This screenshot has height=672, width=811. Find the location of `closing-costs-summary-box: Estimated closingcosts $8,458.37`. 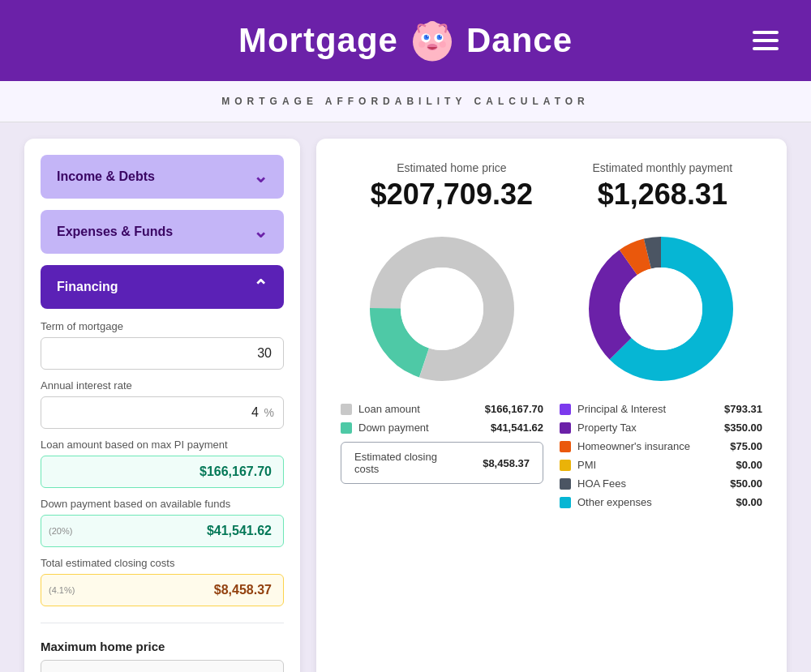

closing-costs-summary-box: Estimated closingcosts $8,458.37 is located at coordinates (442, 463).